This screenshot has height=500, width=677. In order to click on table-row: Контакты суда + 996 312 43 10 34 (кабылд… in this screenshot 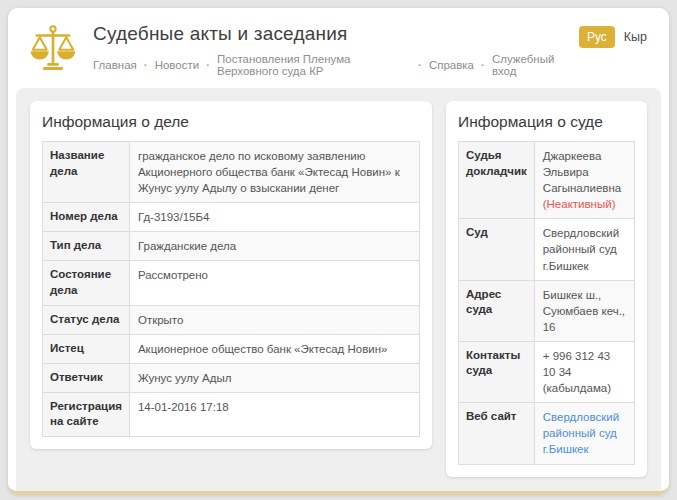, I will do `click(547, 372)`.